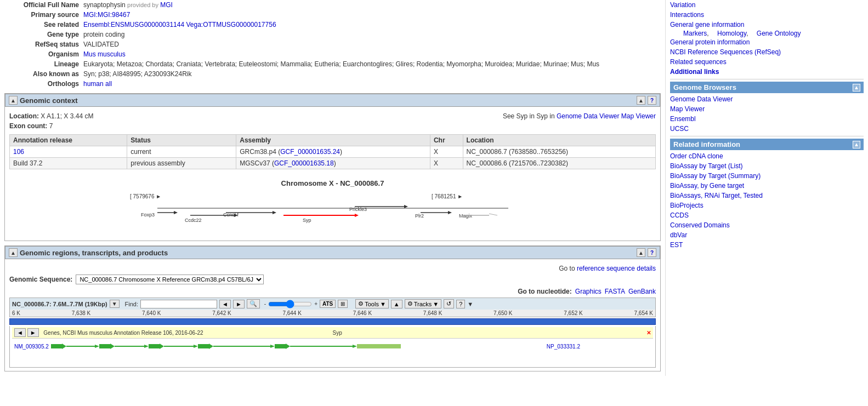  Describe the element at coordinates (856, 88) in the screenshot. I see `genome-browsers-collapse-btn: ▲` at that location.